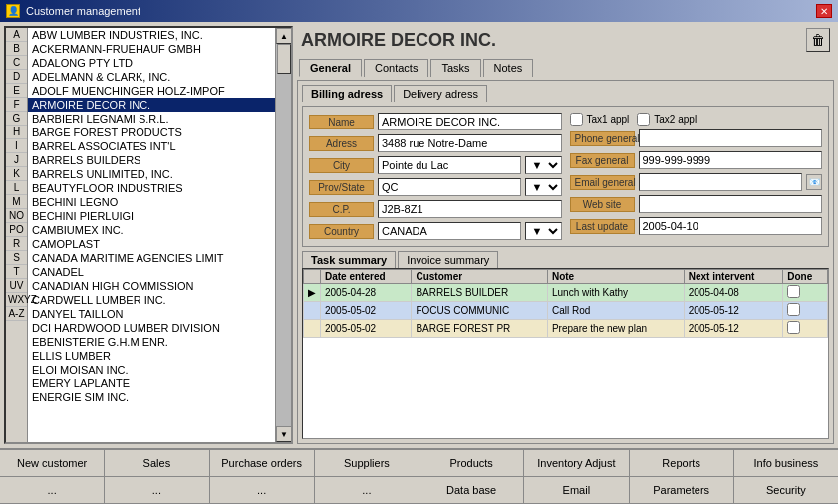  I want to click on alpha-item-uv: UV, so click(16, 286).